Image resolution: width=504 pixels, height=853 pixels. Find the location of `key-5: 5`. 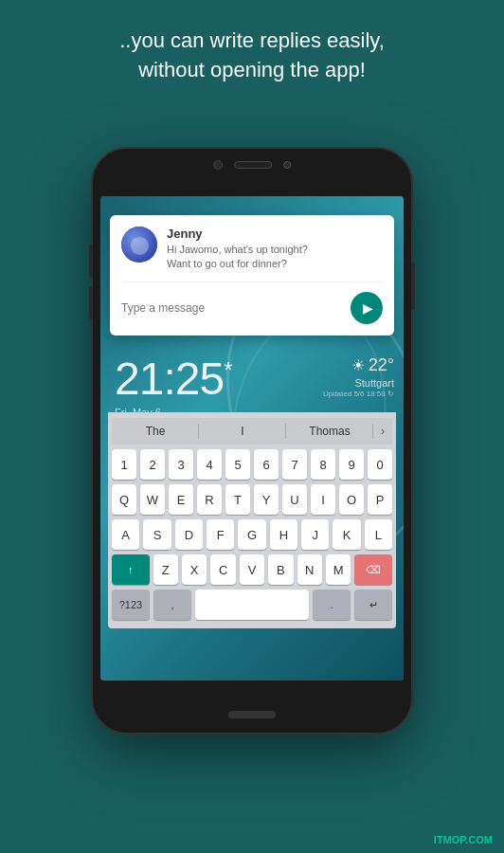

key-5: 5 is located at coordinates (238, 464).